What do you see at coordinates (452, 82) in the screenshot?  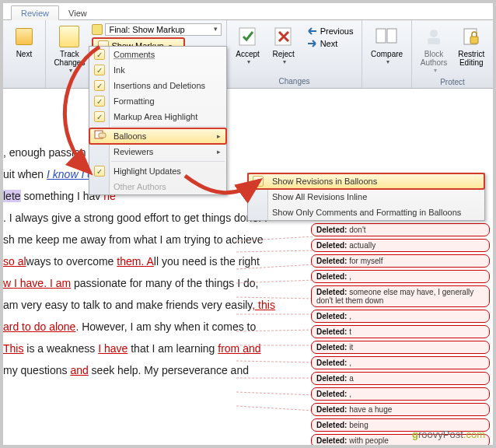 I see `ribbon-group-protect-label: Protect` at bounding box center [452, 82].